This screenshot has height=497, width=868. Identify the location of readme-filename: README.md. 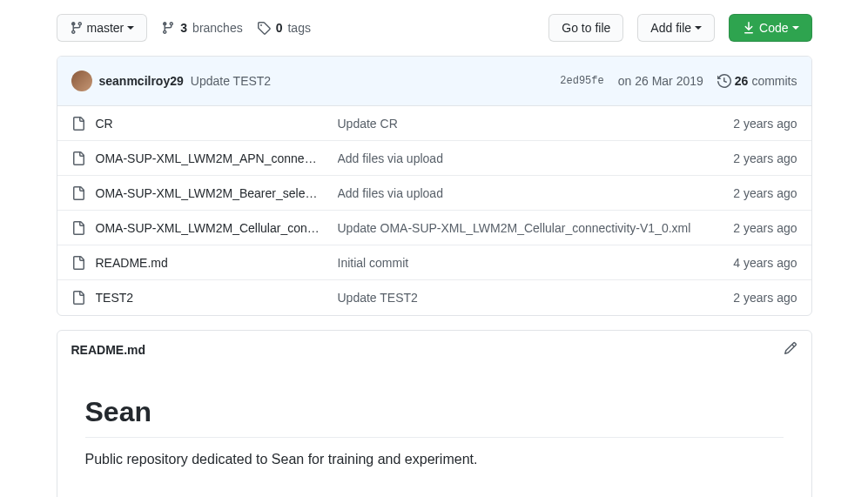
(109, 350).